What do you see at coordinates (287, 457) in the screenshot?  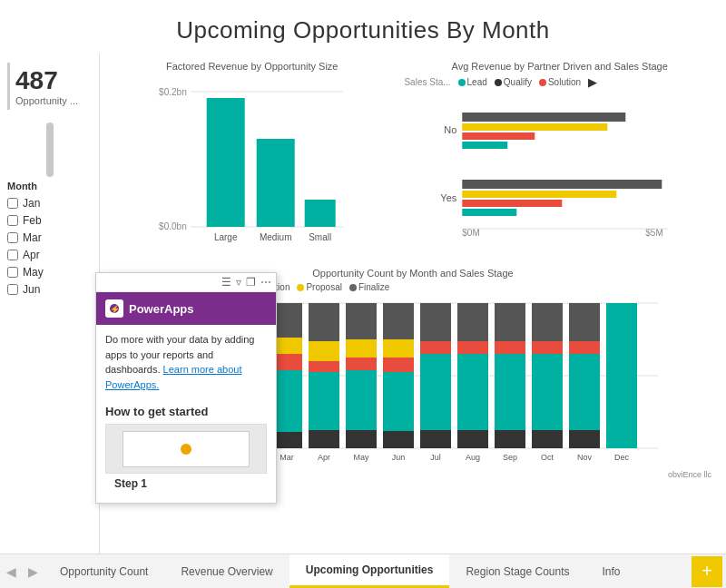 I see `svg-text: Mar` at bounding box center [287, 457].